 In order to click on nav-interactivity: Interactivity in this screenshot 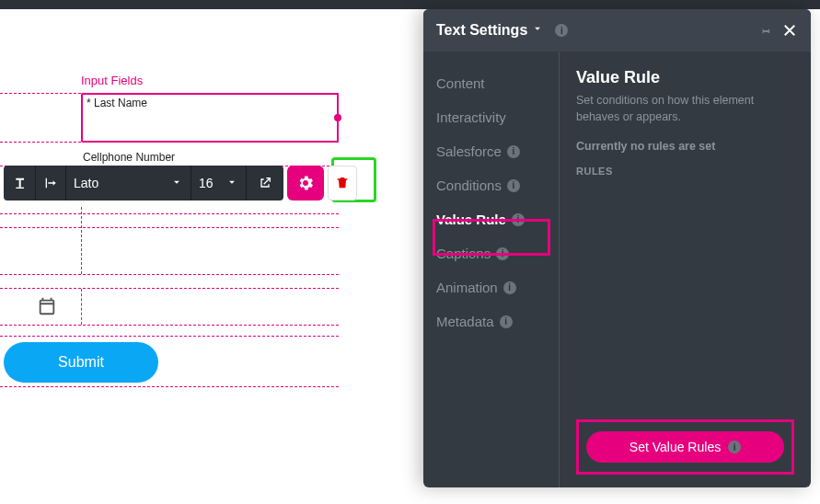, I will do `click(491, 118)`.